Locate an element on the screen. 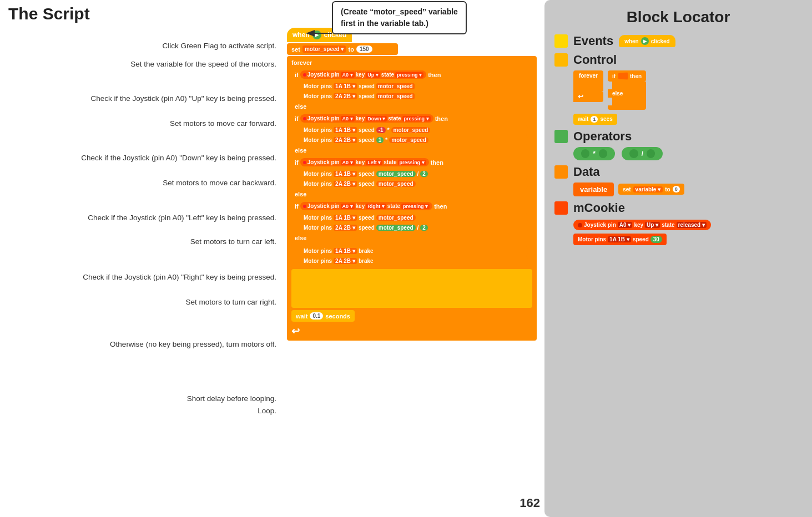 Image resolution: width=812 pixels, height=517 pixels. page-number: 162 is located at coordinates (529, 503).